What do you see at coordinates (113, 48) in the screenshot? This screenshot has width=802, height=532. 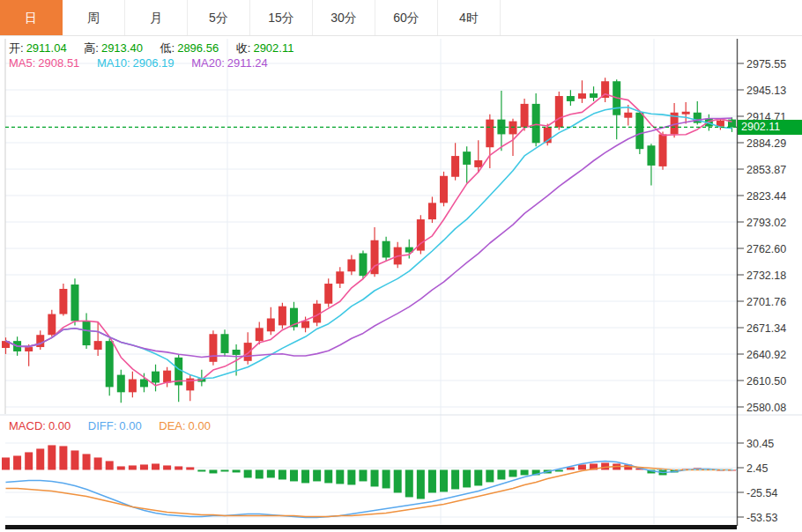 I see `ohlc-high: 高:2913.40` at bounding box center [113, 48].